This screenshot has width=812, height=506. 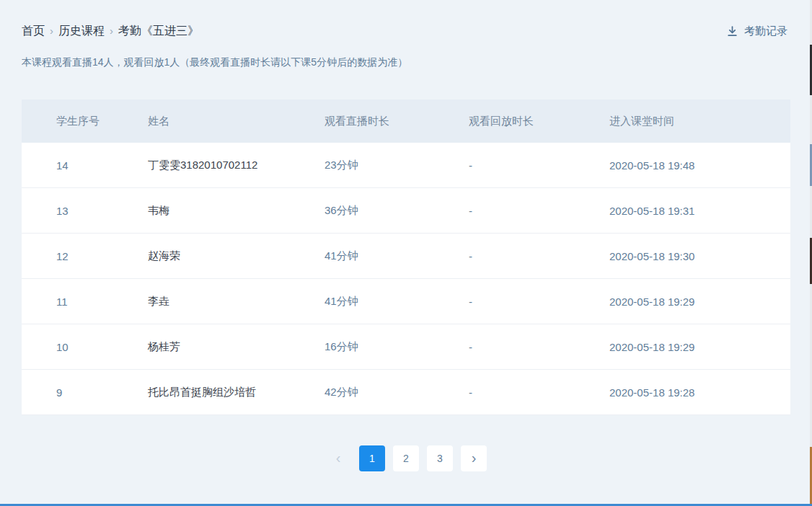 What do you see at coordinates (237, 392) in the screenshot?
I see `cell-name: 托比昂首挺胸组沙培哲` at bounding box center [237, 392].